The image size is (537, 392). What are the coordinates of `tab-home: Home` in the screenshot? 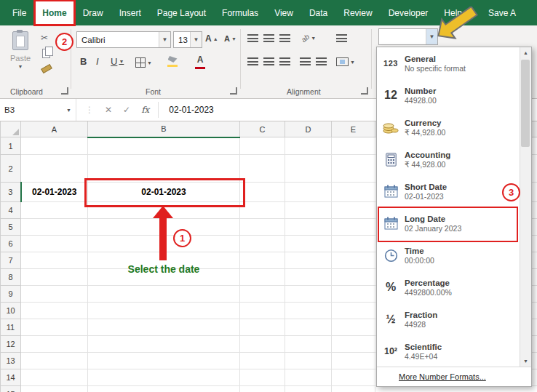 It's located at (54, 13).